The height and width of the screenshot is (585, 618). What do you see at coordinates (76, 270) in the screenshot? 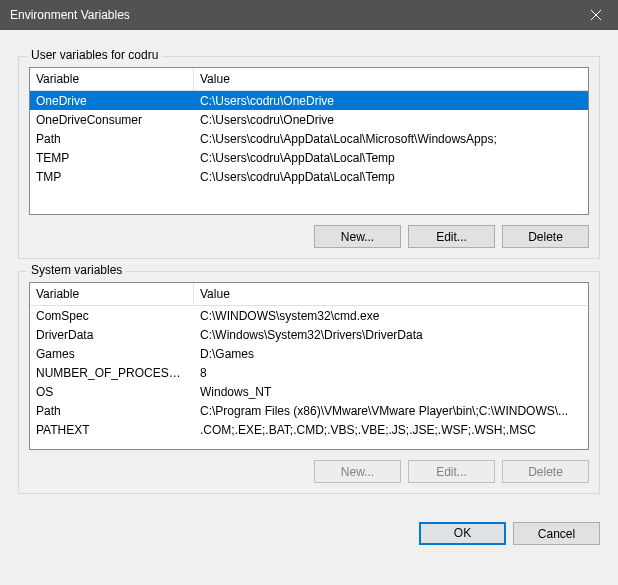
I see `system-variables-legend: System variables` at bounding box center [76, 270].